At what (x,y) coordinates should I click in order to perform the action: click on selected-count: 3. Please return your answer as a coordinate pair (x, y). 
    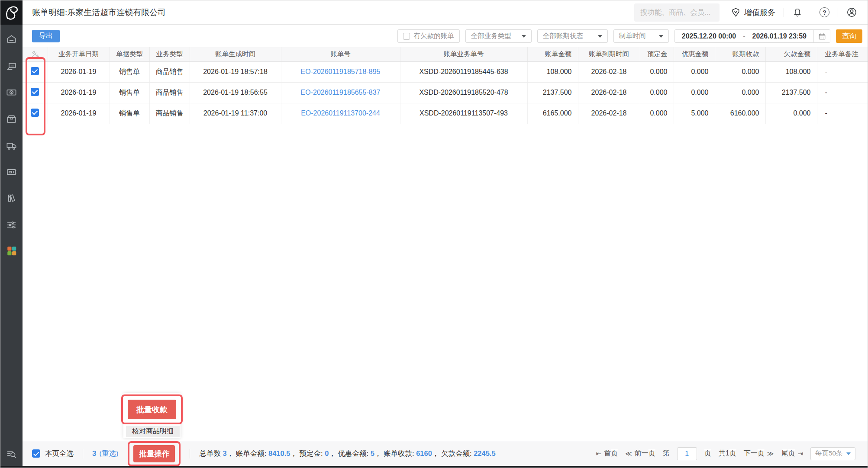
    Looking at the image, I should click on (94, 454).